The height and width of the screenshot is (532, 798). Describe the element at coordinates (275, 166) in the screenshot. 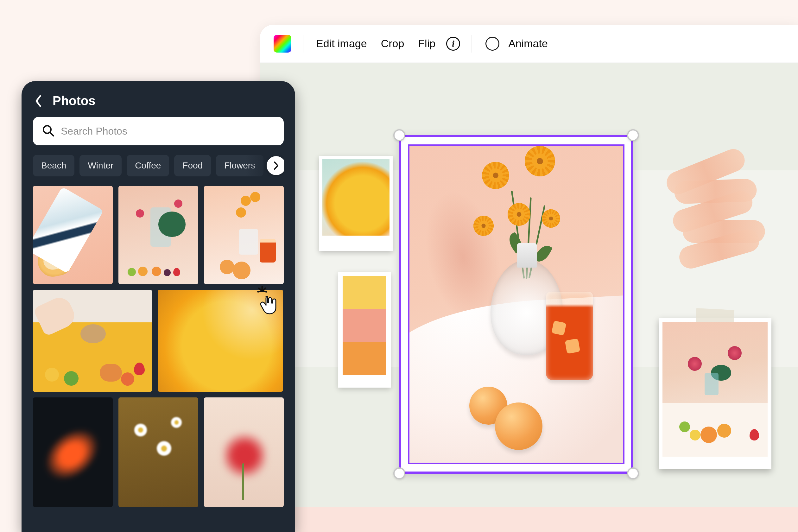

I see `chip-scroll-right-button` at that location.